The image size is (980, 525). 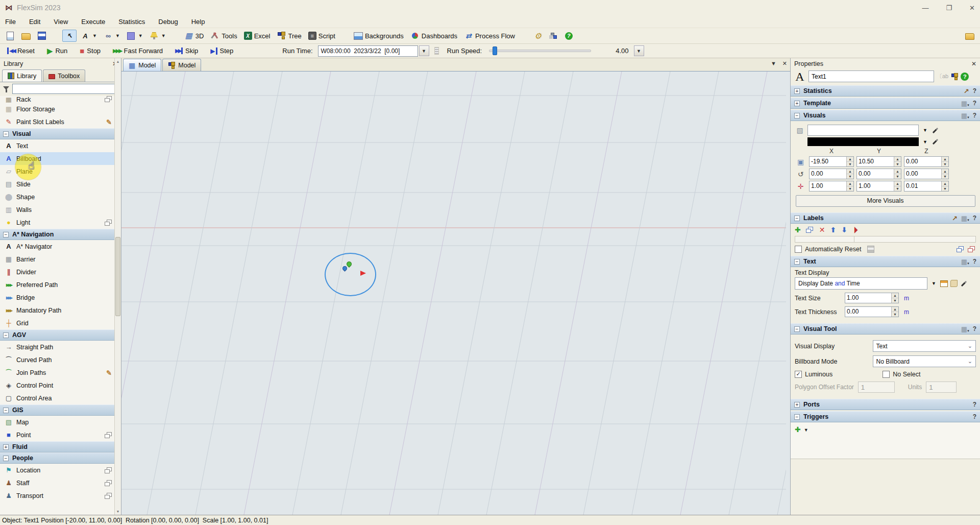 I want to click on add-trigger-icon: ✚, so click(x=798, y=429).